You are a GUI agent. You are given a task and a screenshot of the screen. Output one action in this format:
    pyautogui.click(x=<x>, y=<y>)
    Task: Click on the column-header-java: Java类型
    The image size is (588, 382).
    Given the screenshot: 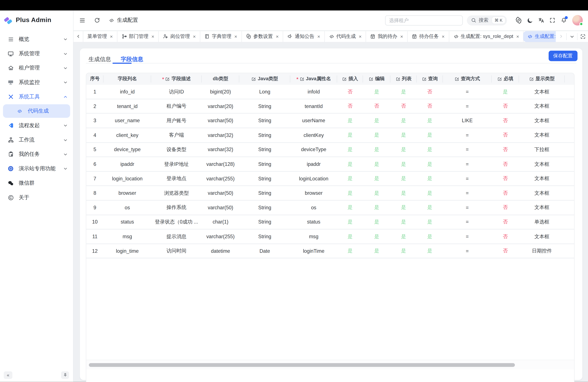 What is the action you would take?
    pyautogui.click(x=265, y=79)
    